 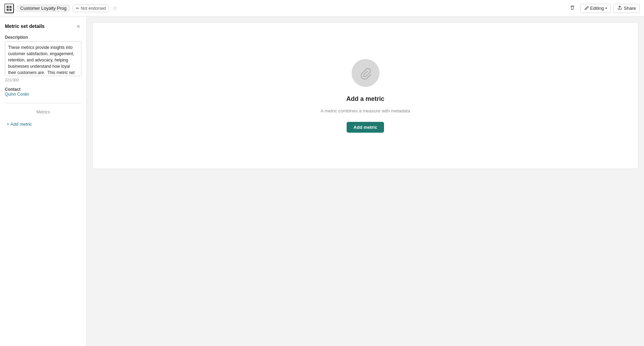 I want to click on tab-label: Customer Loyalty Prog, so click(x=43, y=8).